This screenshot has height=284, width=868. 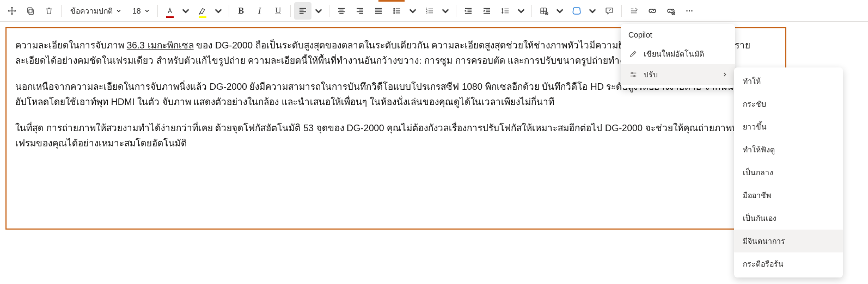 I want to click on line-spacing-icon, so click(x=505, y=11).